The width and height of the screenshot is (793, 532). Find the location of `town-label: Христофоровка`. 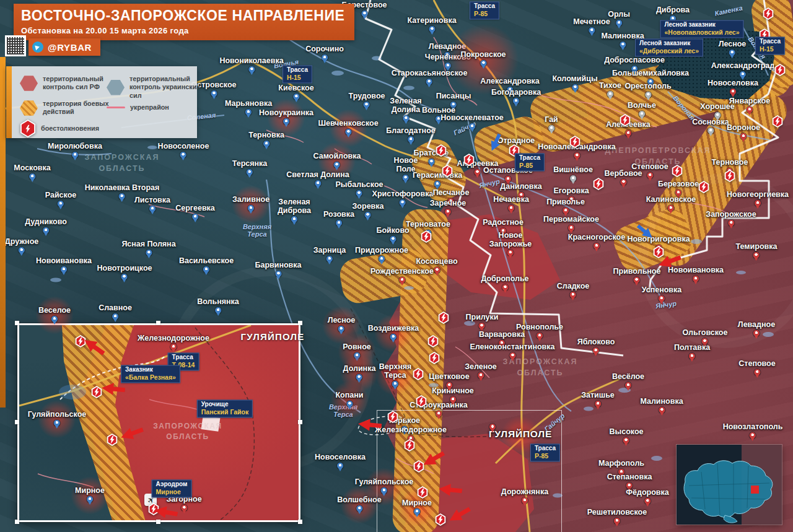

town-label: Христофоровка is located at coordinates (403, 194).